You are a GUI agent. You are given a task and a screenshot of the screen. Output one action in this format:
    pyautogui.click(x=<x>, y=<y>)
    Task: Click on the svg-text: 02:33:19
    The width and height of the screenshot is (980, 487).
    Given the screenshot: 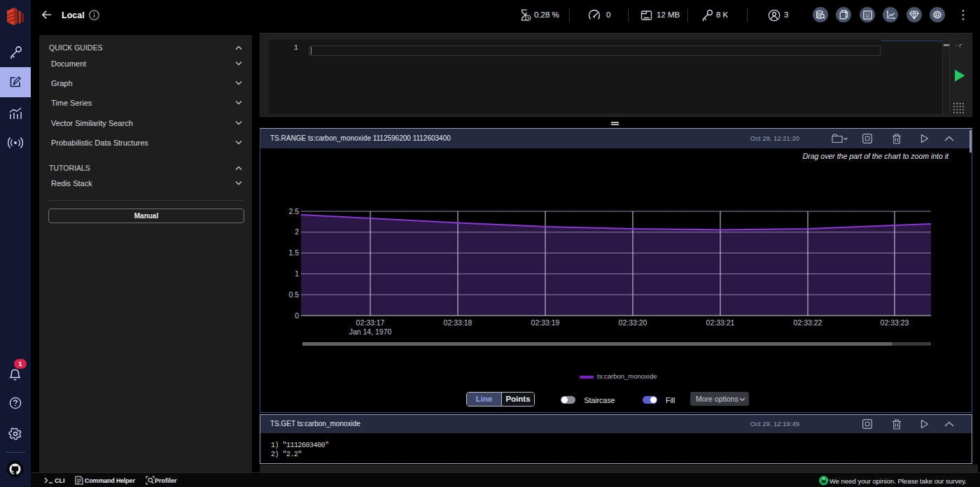 What is the action you would take?
    pyautogui.click(x=546, y=323)
    